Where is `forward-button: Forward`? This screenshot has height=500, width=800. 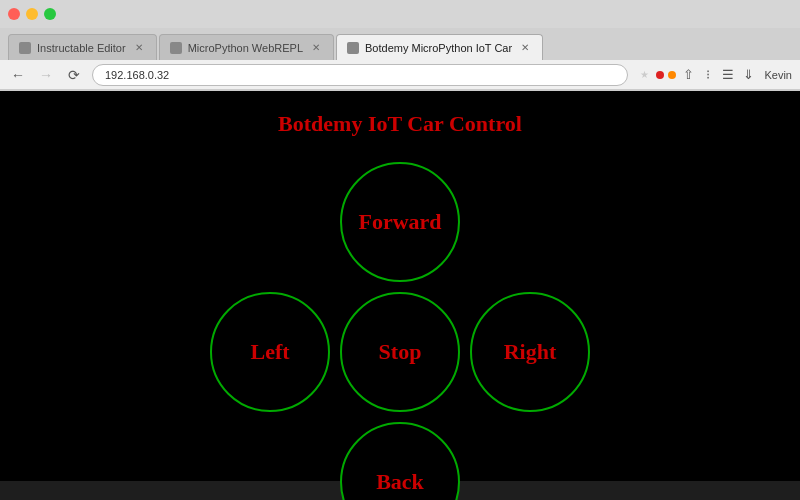 forward-button: Forward is located at coordinates (400, 222).